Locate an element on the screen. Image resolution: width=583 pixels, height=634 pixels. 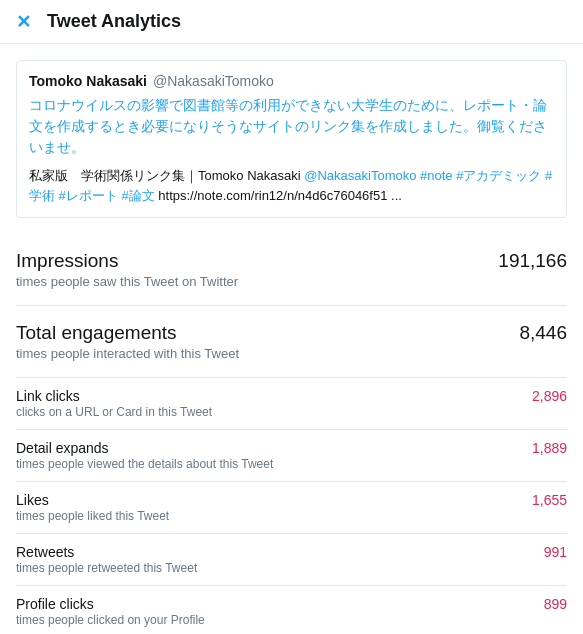
detail-expands-label: Detail expands is located at coordinates (62, 448).